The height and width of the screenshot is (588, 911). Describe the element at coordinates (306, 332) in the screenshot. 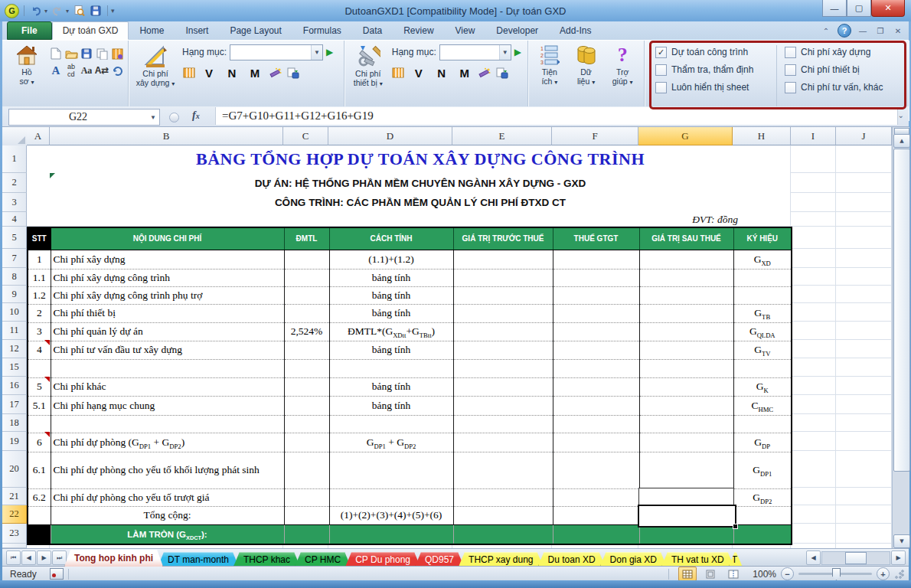

I see `grid-cell: 2,524%` at that location.